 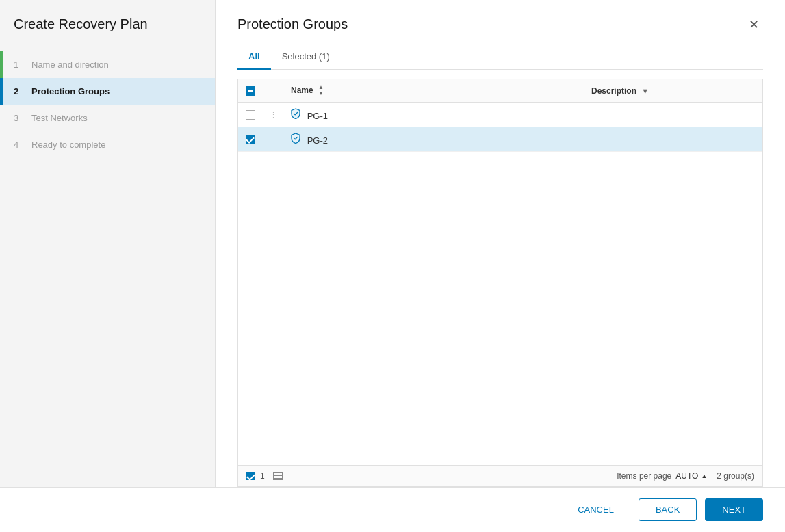 I want to click on step-num-1: 1, so click(x=19, y=64).